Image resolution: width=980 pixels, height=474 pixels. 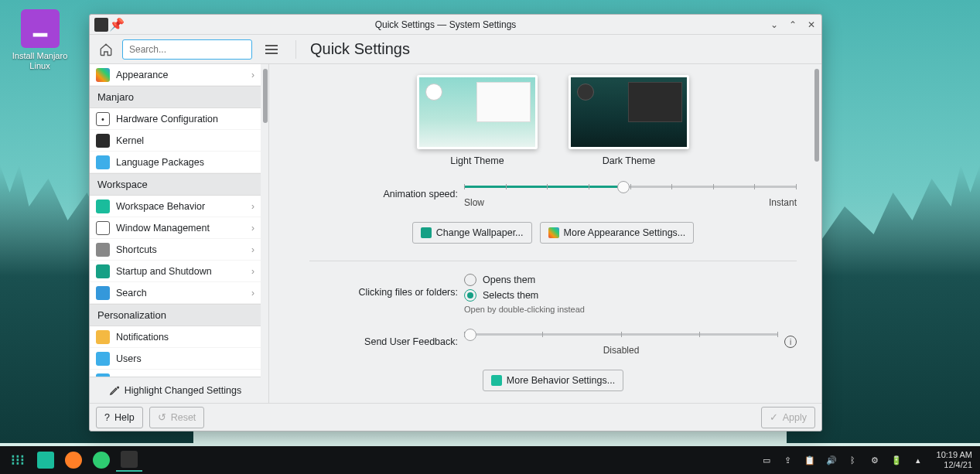 What do you see at coordinates (788, 418) in the screenshot?
I see `apply-button: ✓Apply` at bounding box center [788, 418].